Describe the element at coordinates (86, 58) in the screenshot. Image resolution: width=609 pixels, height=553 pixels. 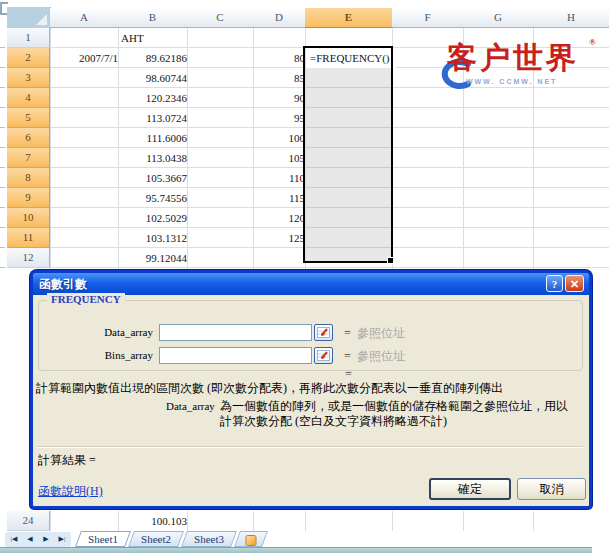
I see `cell-a2: 2007/7/1` at that location.